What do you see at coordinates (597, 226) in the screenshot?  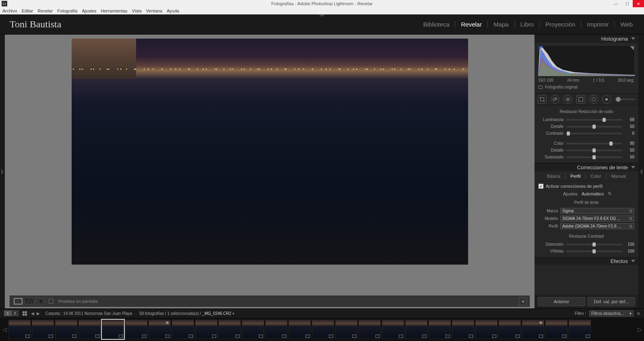 I see `profile-select: Adobe (SIGMA 24-70mm F2.8 ...⇅` at bounding box center [597, 226].